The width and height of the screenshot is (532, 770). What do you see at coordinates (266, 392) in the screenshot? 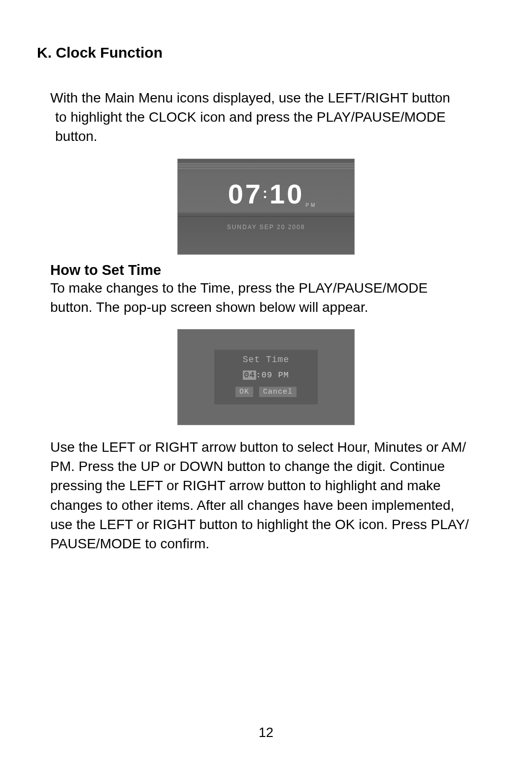
I see `dialog-buttons: OK Cancel` at bounding box center [266, 392].